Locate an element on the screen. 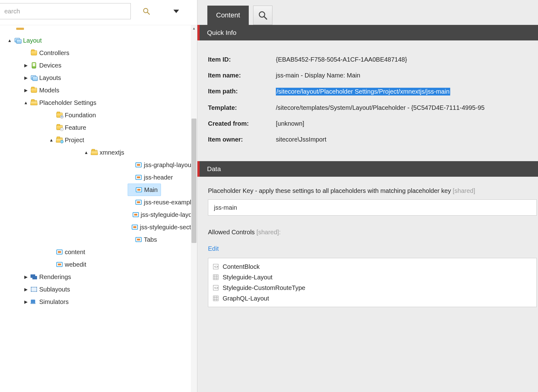 The image size is (538, 392). folder-icon: + is located at coordinates (59, 128).